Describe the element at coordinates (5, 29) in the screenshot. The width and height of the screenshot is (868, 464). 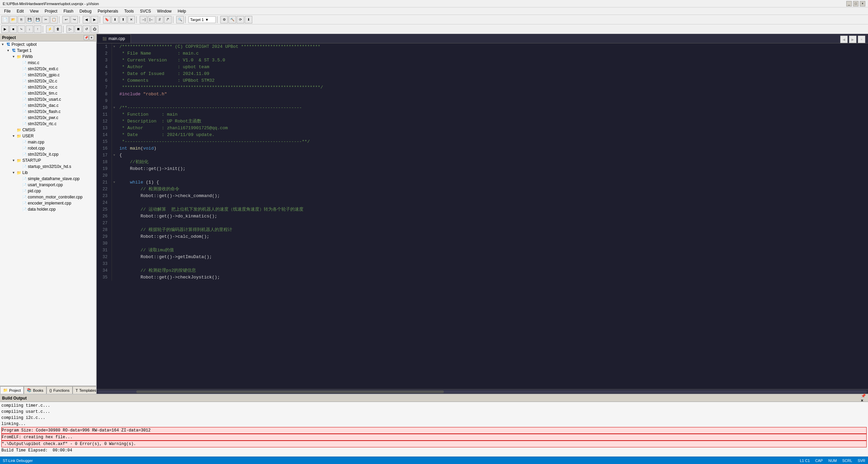
I see `debug-start-btn: ▶` at that location.